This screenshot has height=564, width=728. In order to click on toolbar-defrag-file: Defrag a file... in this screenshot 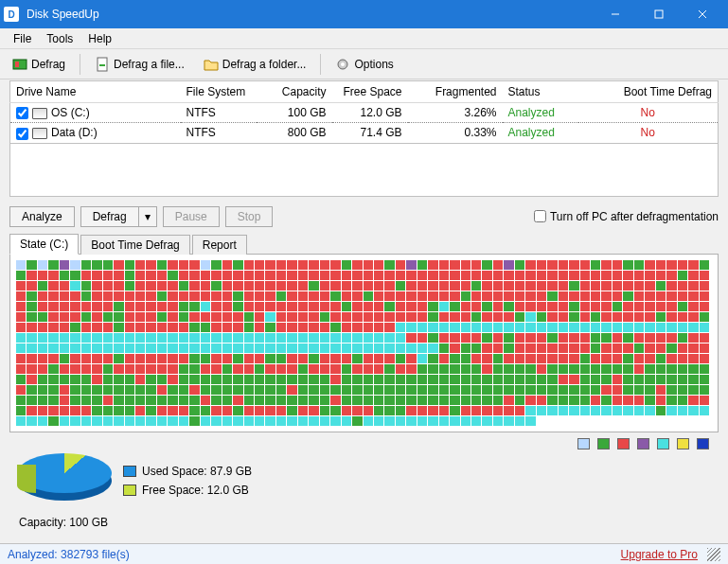, I will do `click(140, 64)`.